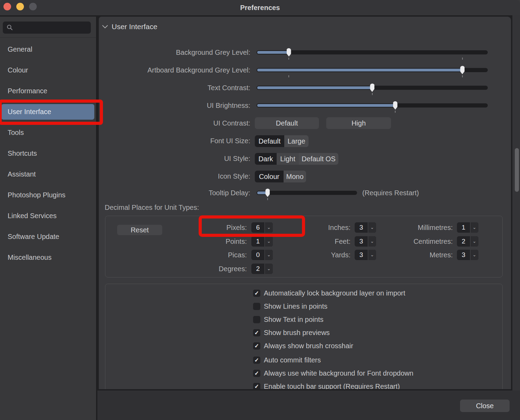 This screenshot has width=520, height=420. I want to click on tooltip-delay-slider, so click(307, 193).